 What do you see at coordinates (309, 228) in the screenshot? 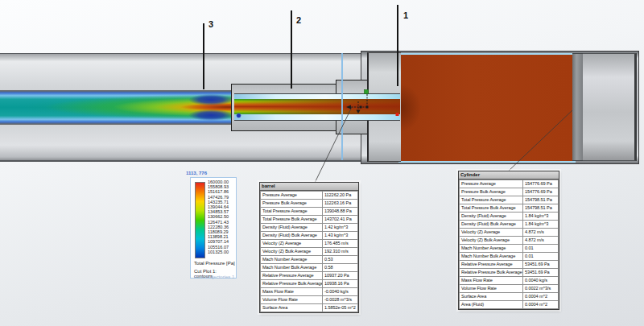
I see `table-row: Density (Fluid) Average1.42 kg/m^3` at bounding box center [309, 228].